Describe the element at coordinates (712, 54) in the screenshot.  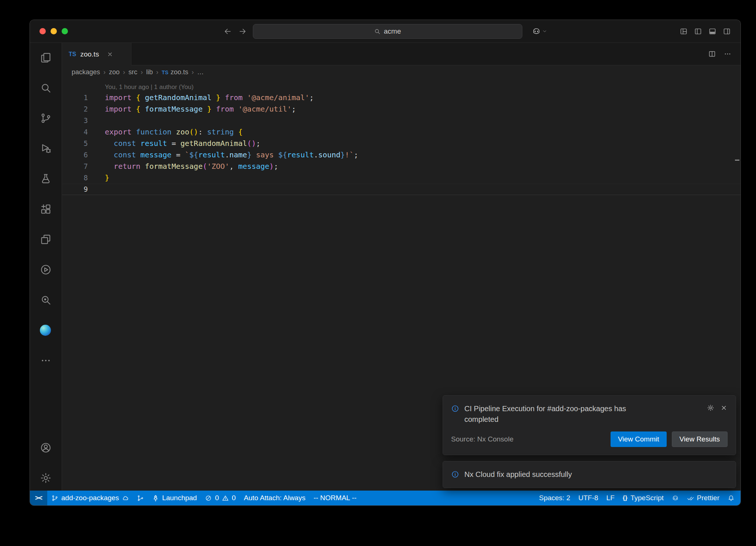
I see `split-editor-button` at that location.